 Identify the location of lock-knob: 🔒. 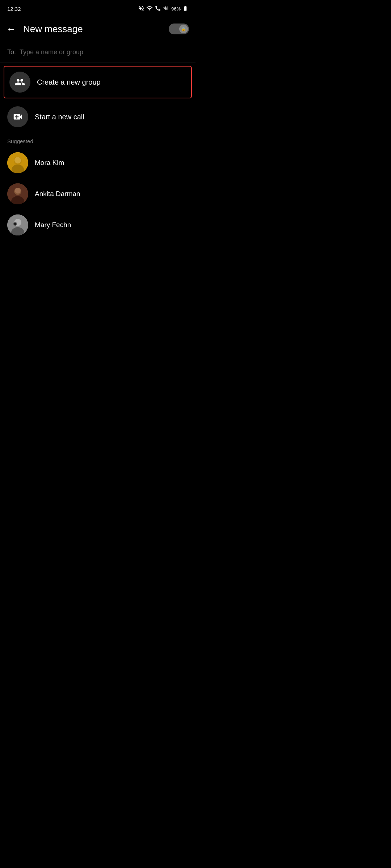
(184, 29).